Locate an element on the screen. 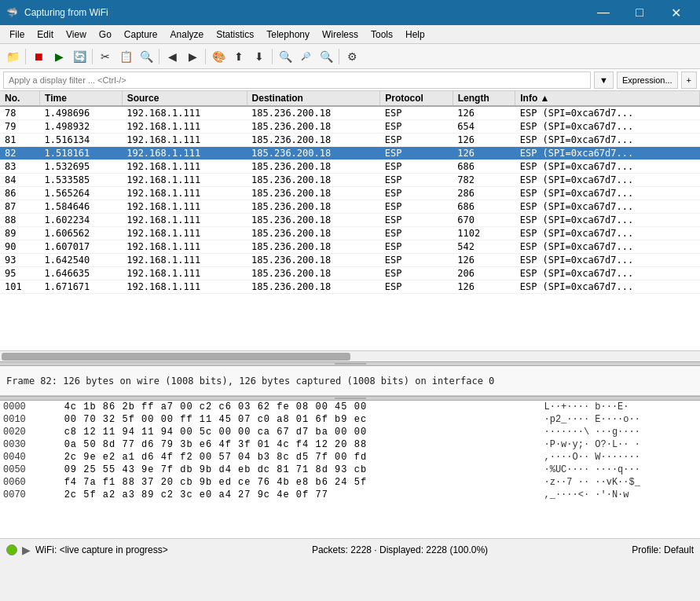 This screenshot has height=601, width=700. forward-button: ▶ is located at coordinates (192, 57).